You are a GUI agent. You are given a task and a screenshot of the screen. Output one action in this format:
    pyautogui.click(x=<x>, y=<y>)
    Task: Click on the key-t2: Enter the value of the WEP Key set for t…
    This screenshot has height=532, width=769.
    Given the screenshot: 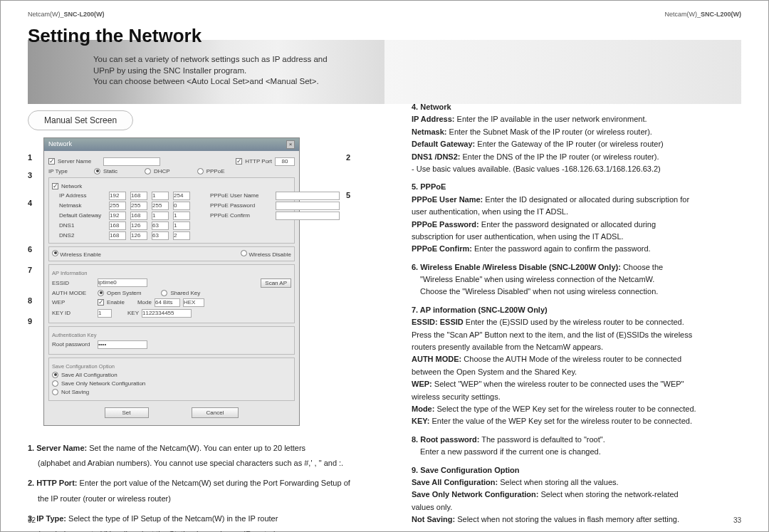 What is the action you would take?
    pyautogui.click(x=561, y=421)
    